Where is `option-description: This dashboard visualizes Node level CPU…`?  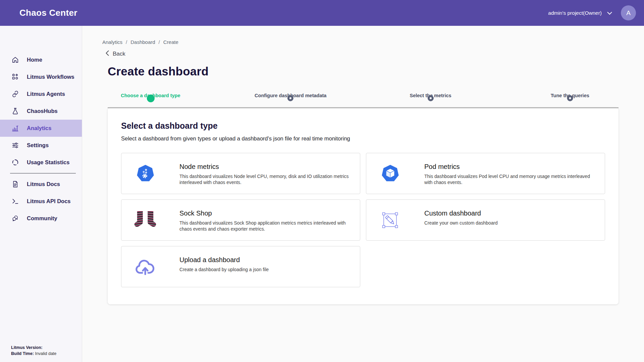 option-description: This dashboard visualizes Node level CPU… is located at coordinates (266, 180).